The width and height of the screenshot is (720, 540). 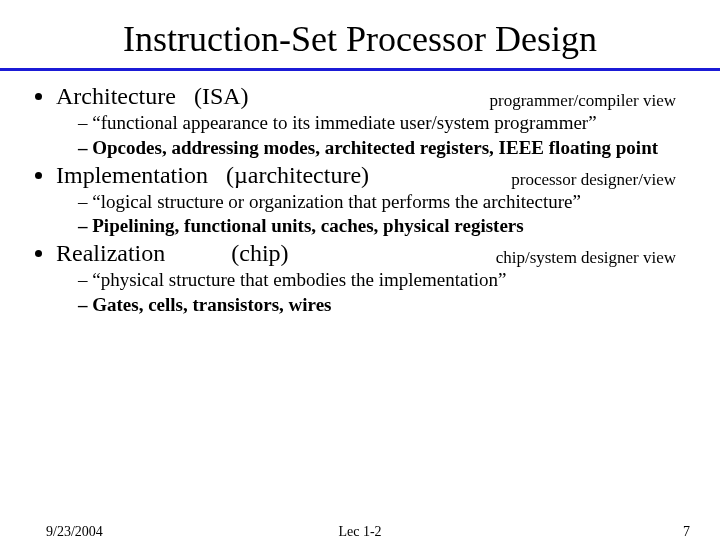 I want to click on heading-line: Realization (chip) chip/system designer …, so click(x=366, y=254).